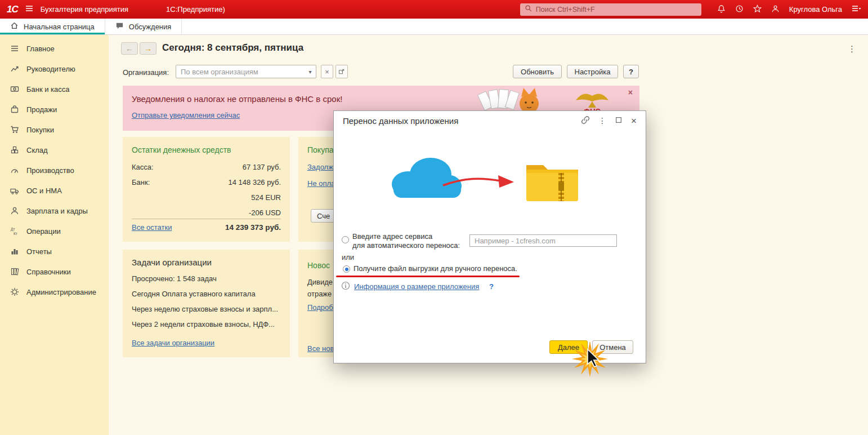  Describe the element at coordinates (54, 211) in the screenshot. I see `sidebar-item-payroll: Зарплата и кадры` at that location.